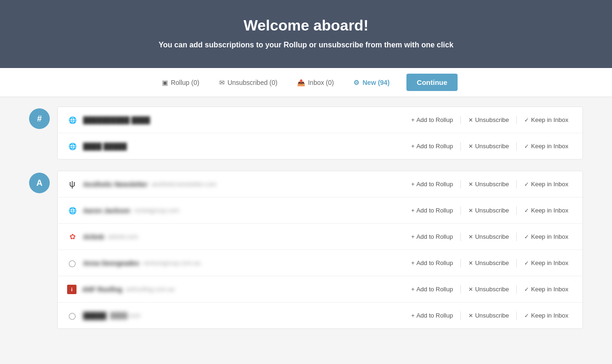  I want to click on sub-name: Airbnb, so click(94, 237).